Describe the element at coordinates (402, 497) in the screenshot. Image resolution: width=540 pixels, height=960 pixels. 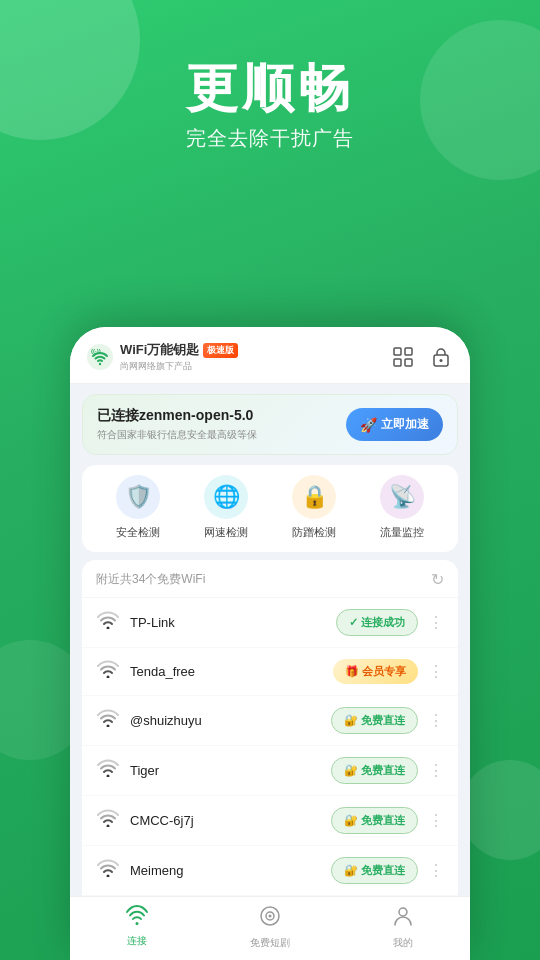
I see `monitor-icon: 📡` at that location.